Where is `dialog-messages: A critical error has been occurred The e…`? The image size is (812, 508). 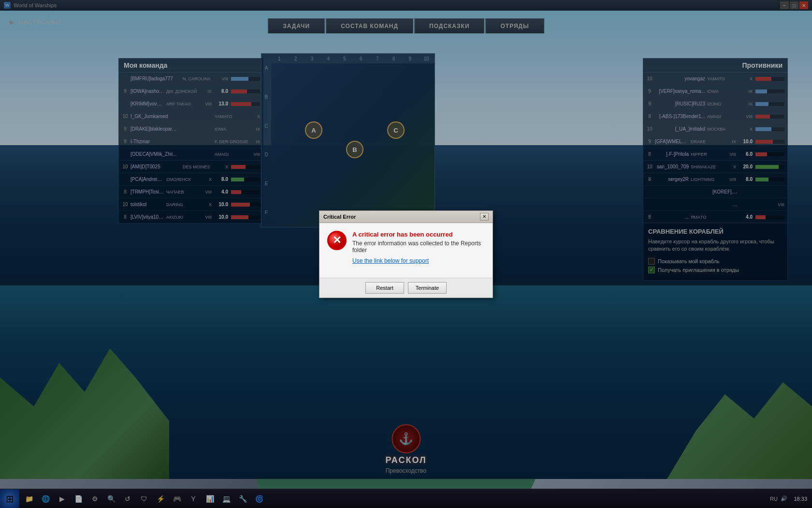 dialog-messages: A critical error has been occurred The e… is located at coordinates (419, 248).